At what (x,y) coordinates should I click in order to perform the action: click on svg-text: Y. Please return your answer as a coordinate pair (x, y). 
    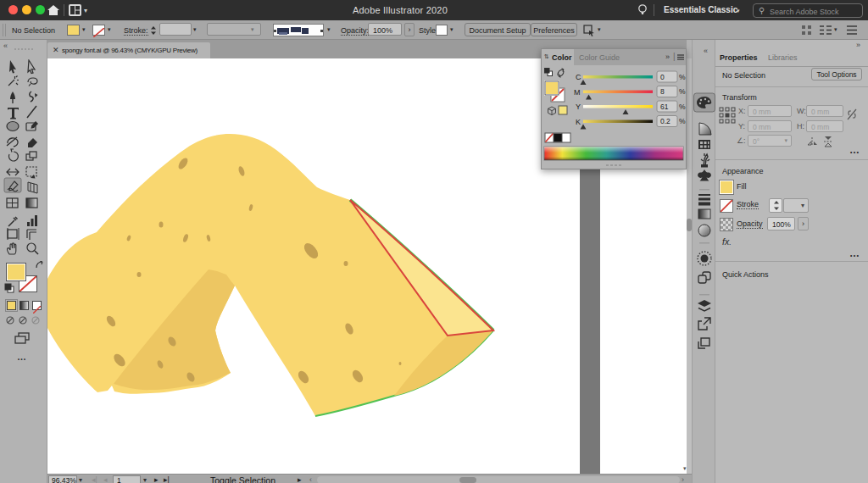
    Looking at the image, I should click on (578, 107).